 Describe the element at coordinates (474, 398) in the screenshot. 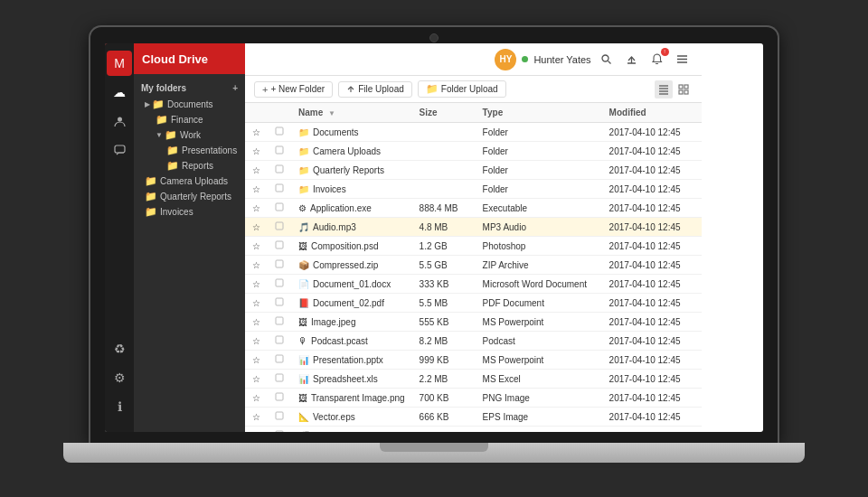

I see `table-row: ☆ 🖼 Transparent Image.png 700 KB PNG Ima…` at that location.